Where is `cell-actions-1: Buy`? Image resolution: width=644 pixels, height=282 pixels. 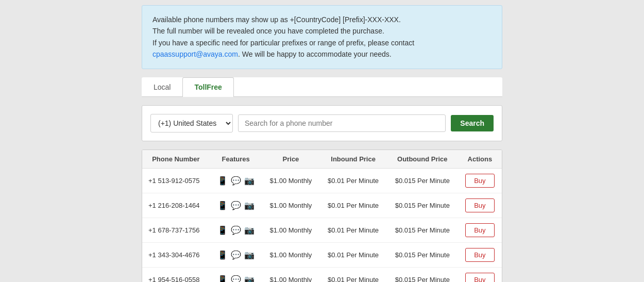
cell-actions-1: Buy is located at coordinates (480, 205).